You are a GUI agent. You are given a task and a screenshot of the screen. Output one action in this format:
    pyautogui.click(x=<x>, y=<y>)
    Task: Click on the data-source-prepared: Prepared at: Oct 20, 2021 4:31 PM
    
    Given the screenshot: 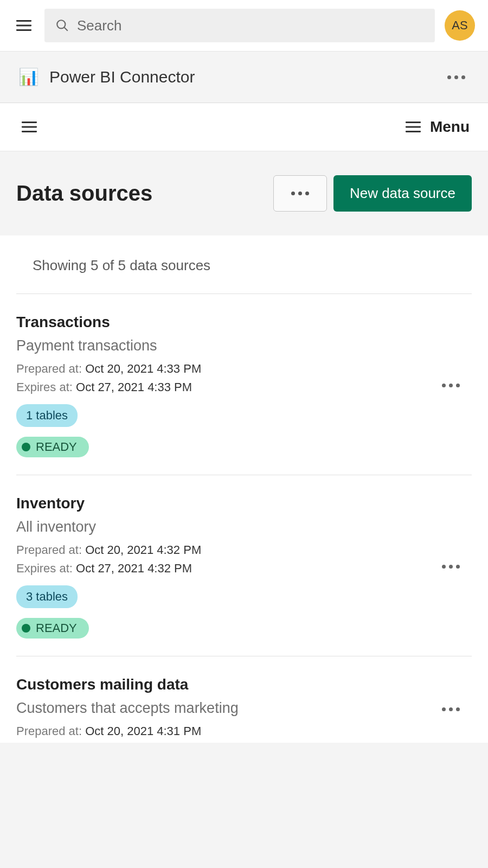 What is the action you would take?
    pyautogui.click(x=127, y=731)
    